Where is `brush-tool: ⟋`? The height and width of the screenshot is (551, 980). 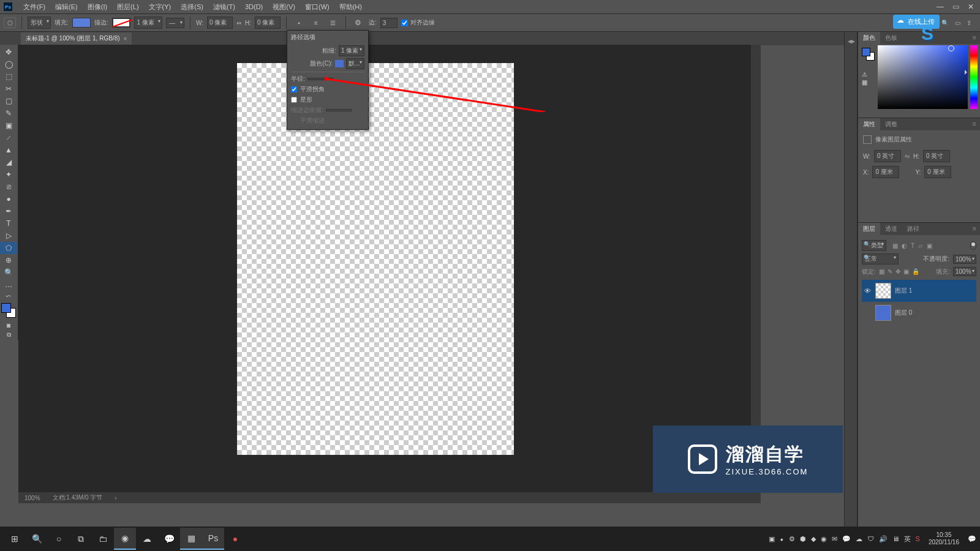
brush-tool: ⟋ is located at coordinates (9, 138).